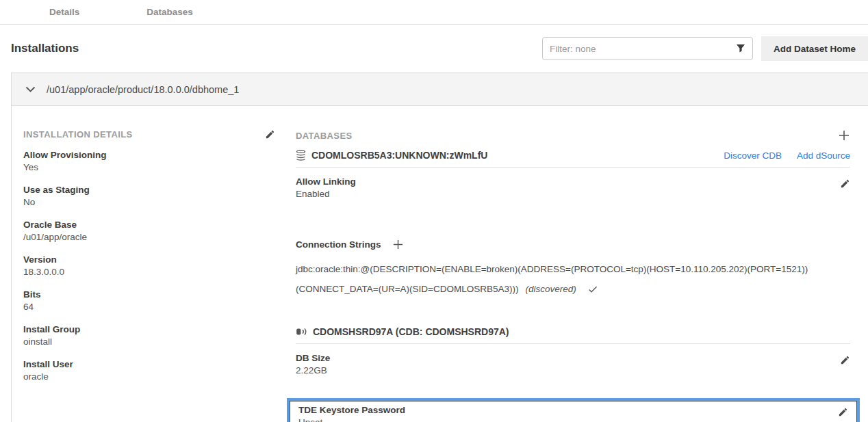 The height and width of the screenshot is (422, 868). Describe the element at coordinates (326, 182) in the screenshot. I see `allow-linking-label: Allow Linking` at that location.